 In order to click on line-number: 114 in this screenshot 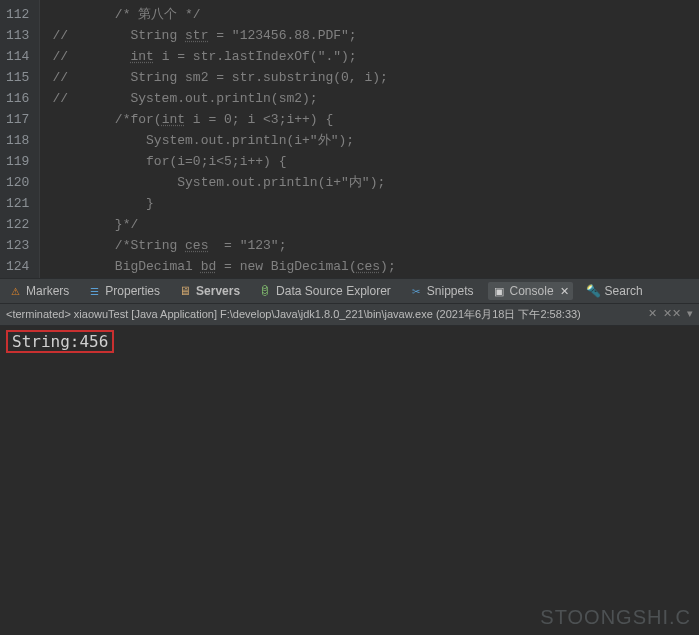, I will do `click(18, 56)`.